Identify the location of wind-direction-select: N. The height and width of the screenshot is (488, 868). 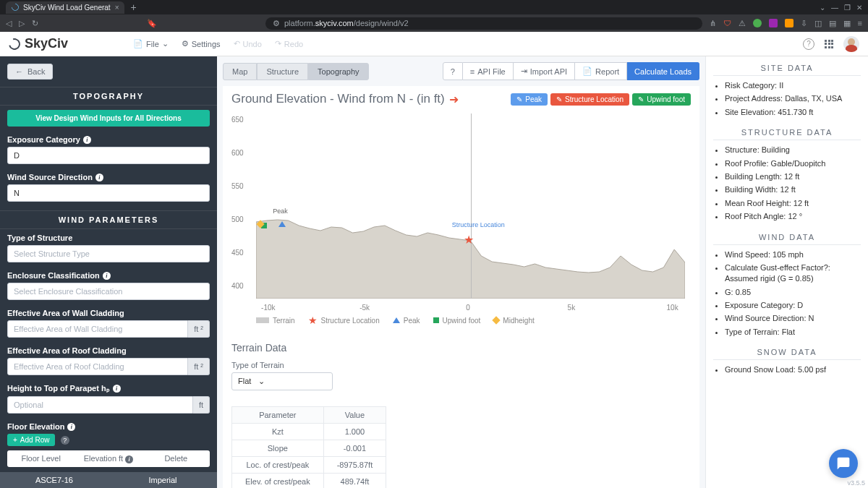
(109, 193).